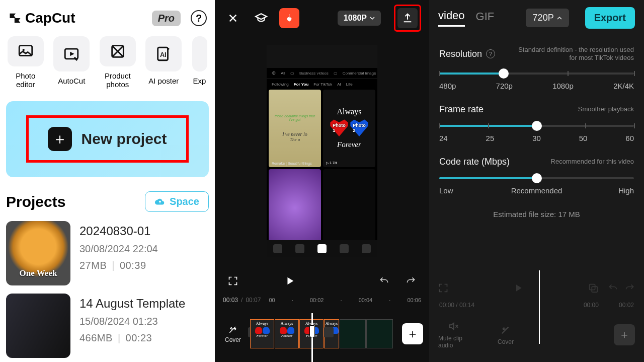 This screenshot has width=644, height=362. Describe the element at coordinates (289, 18) in the screenshot. I see `flame-icon` at that location.